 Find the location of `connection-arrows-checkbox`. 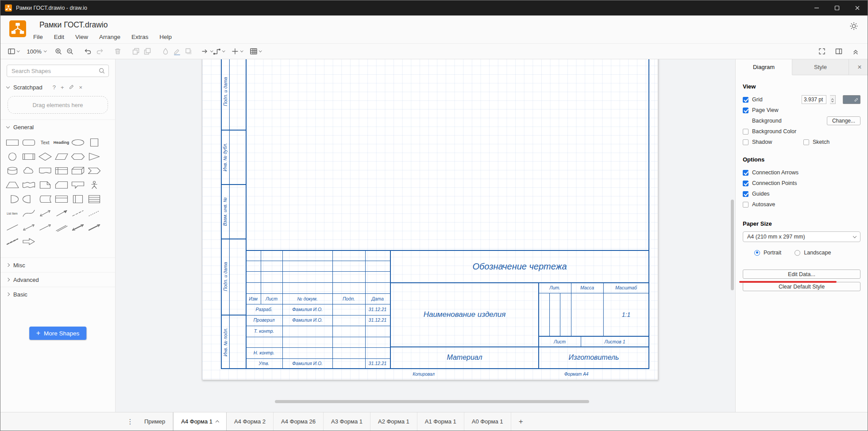

connection-arrows-checkbox is located at coordinates (745, 173).